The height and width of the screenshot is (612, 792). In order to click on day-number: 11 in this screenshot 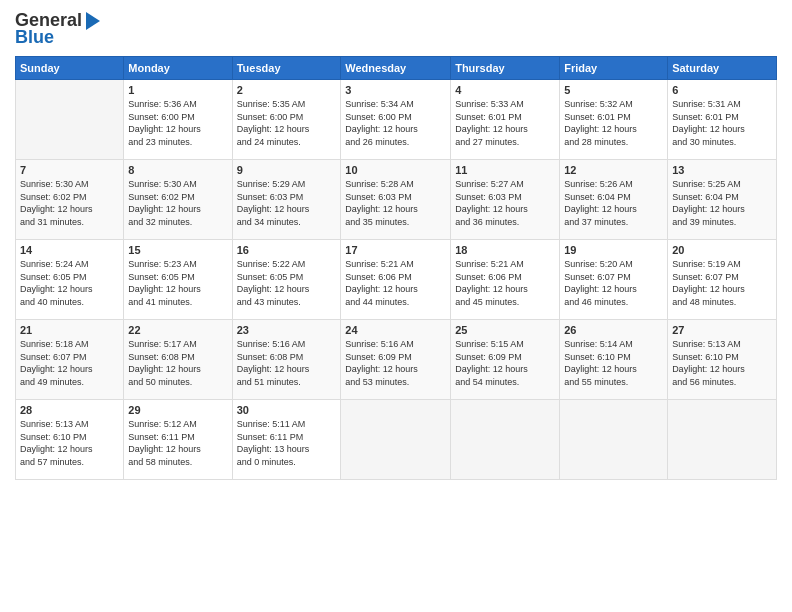, I will do `click(505, 170)`.